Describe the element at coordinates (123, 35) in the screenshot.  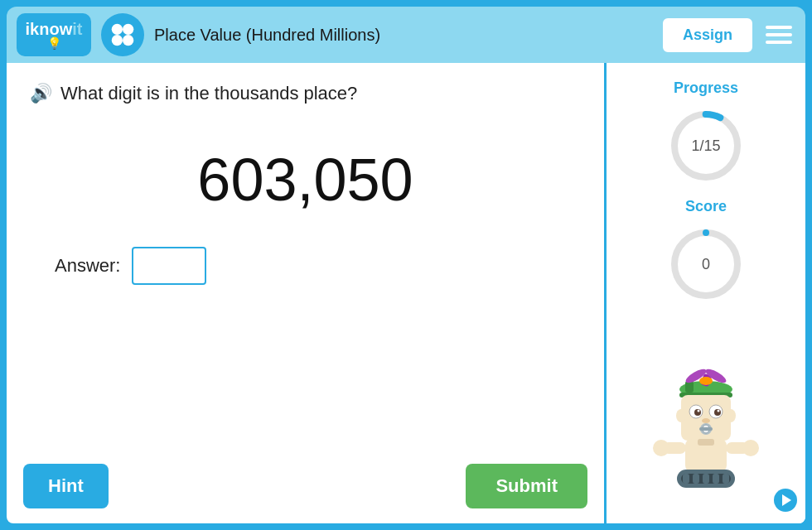
I see `dots-icon` at that location.